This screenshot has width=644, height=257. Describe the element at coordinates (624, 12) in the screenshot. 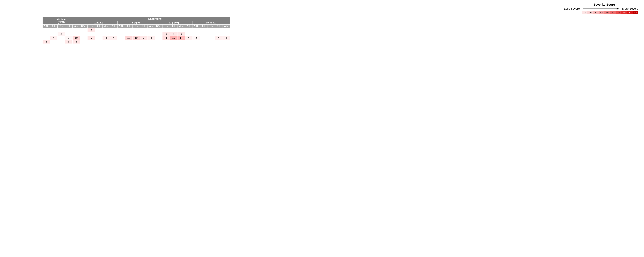

I see `legend-swatch-80: 80` at that location.